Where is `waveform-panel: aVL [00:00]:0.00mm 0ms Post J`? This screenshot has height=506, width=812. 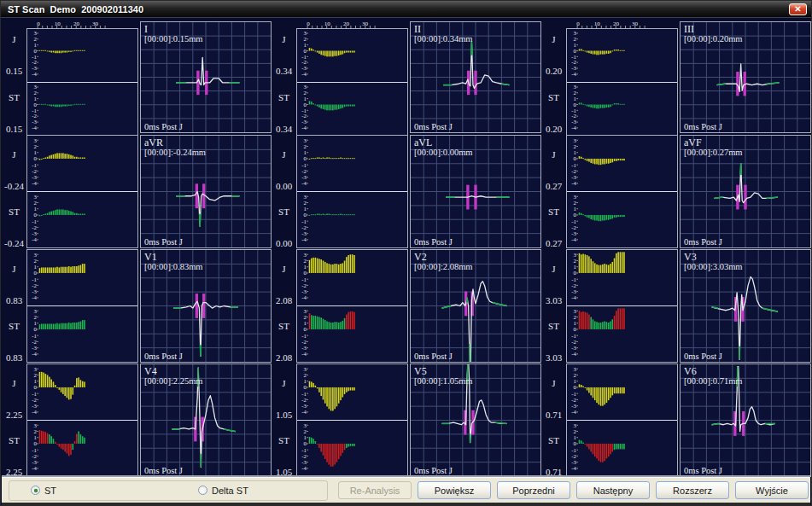 waveform-panel: aVL [00:00]:0.00mm 0ms Post J is located at coordinates (476, 191).